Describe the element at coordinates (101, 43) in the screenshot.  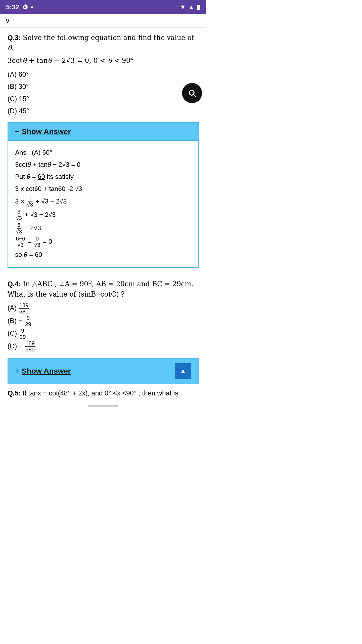
I see `q3-question: Solve the following equation and find th…` at that location.